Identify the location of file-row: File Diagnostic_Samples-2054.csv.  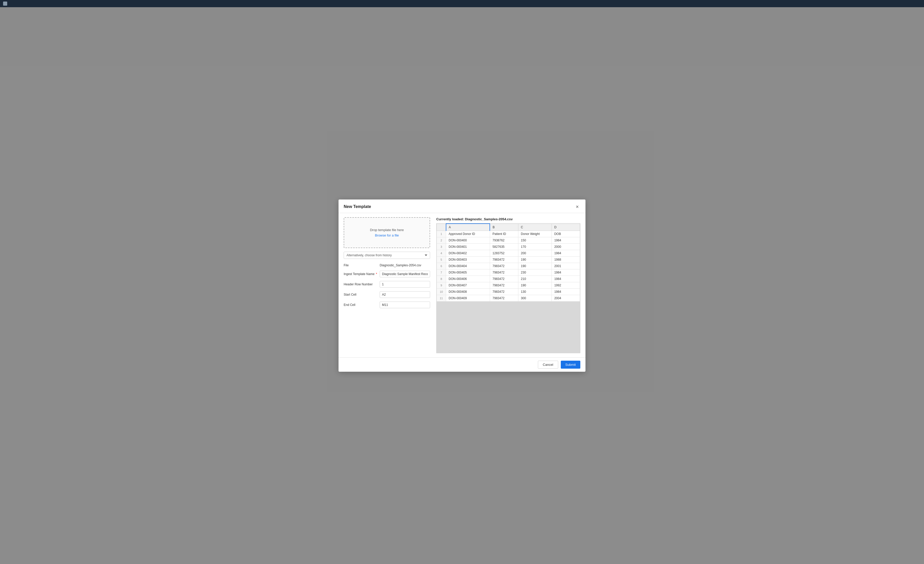
(387, 265).